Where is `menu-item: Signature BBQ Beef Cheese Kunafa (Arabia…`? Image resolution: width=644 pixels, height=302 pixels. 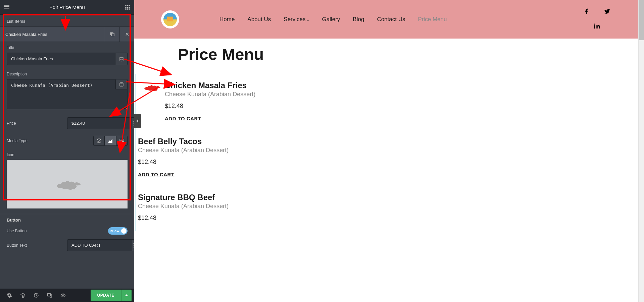
menu-item: Signature BBQ Beef Cheese Kunafa (Arabia… is located at coordinates (388, 208).